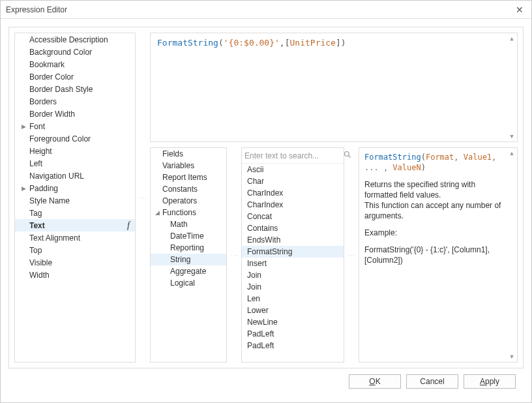 The image size is (532, 403). Describe the element at coordinates (81, 263) in the screenshot. I see `property-label: Visible` at that location.